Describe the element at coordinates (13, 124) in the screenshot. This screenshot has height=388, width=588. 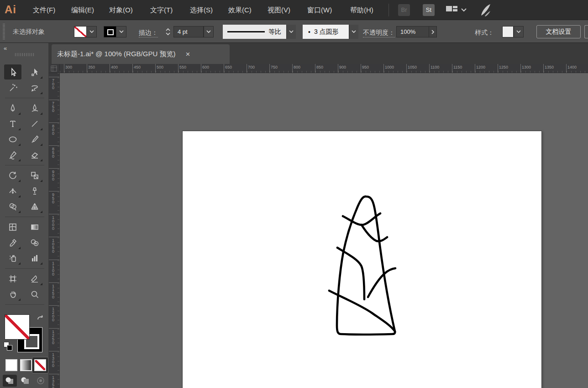
I see `type-icon` at that location.